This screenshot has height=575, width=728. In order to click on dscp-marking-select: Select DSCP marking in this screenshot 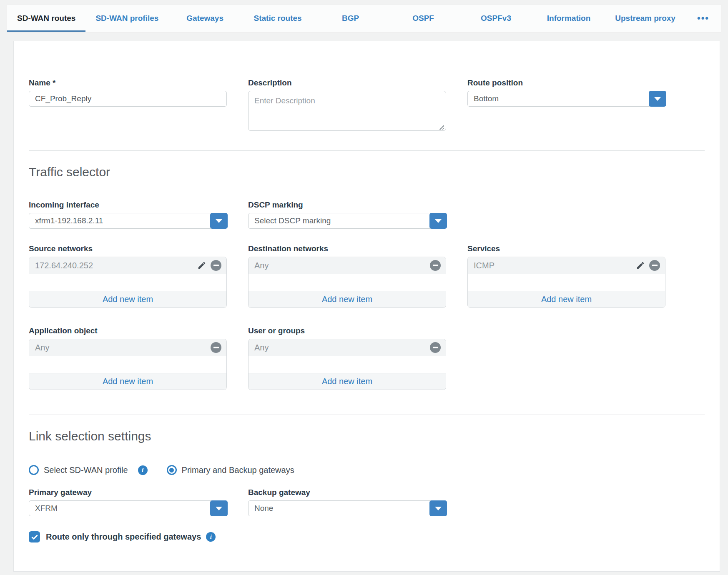, I will do `click(347, 221)`.